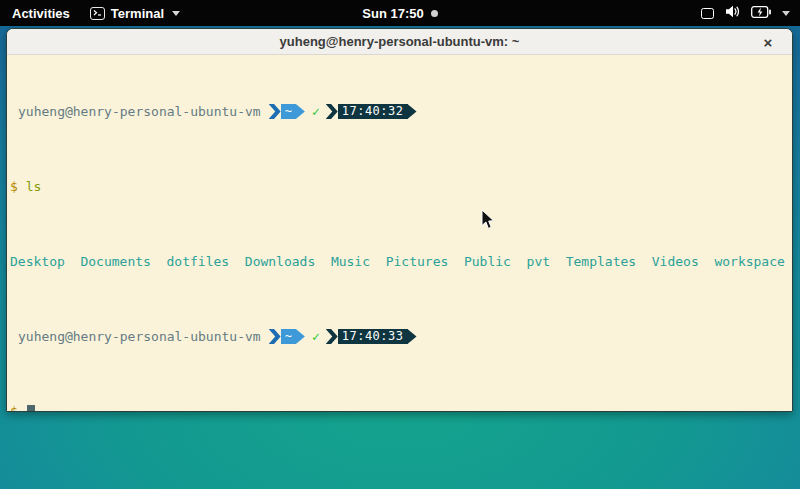 The width and height of the screenshot is (800, 489). Describe the element at coordinates (373, 112) in the screenshot. I see `prompt-time: 17:40:32` at that location.